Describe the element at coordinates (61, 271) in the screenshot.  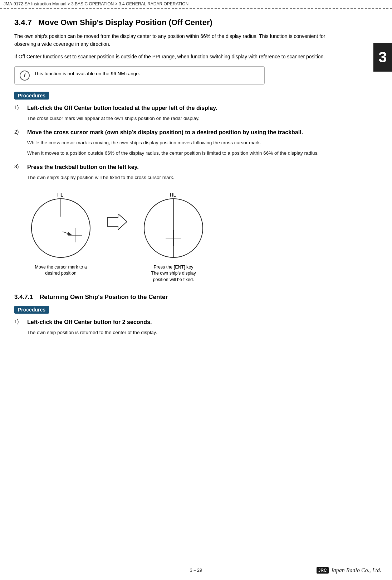
I see `diagram-left-caption: Move the cursor mark to a desired positi…` at that location.